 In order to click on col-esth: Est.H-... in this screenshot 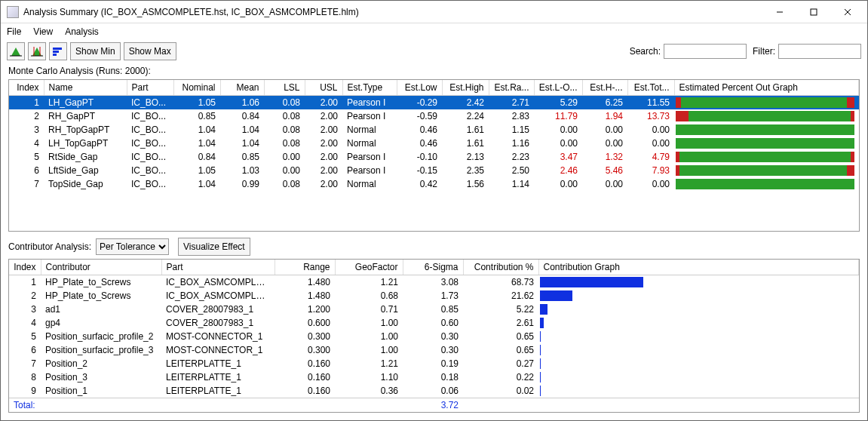, I will do `click(605, 88)`.